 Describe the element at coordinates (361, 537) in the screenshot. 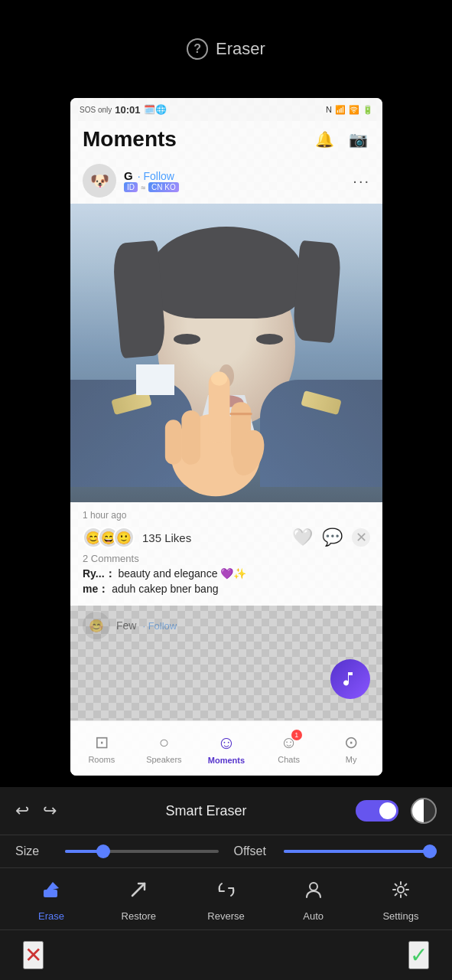

I see `x-close-icon: ✕` at that location.